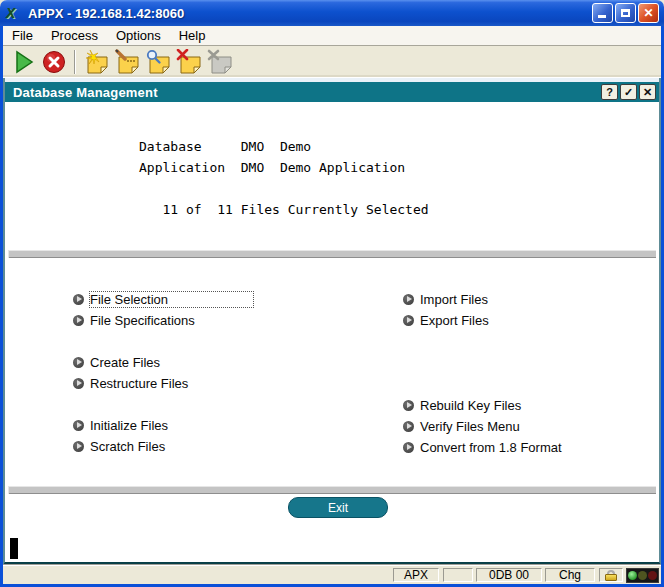 The height and width of the screenshot is (587, 664). Describe the element at coordinates (189, 62) in the screenshot. I see `delete-record-icon` at that location.